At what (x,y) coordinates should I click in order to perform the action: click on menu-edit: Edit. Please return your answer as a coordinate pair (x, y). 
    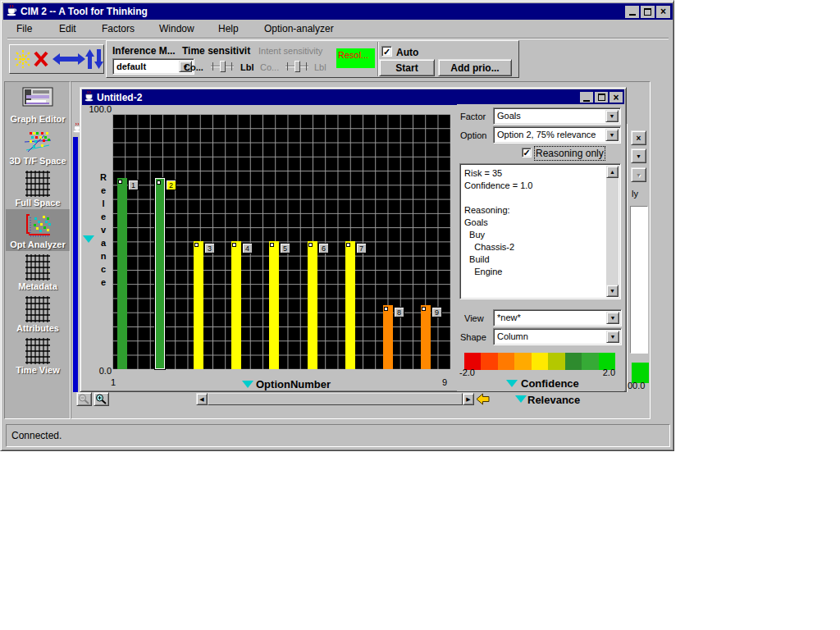
    Looking at the image, I should click on (67, 29).